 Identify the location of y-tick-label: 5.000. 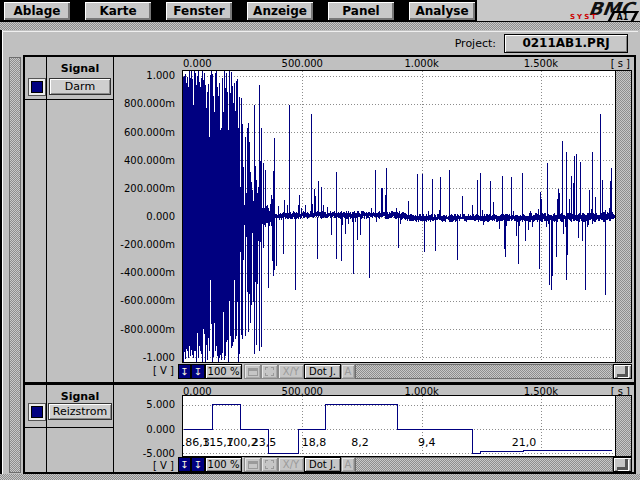
(160, 404).